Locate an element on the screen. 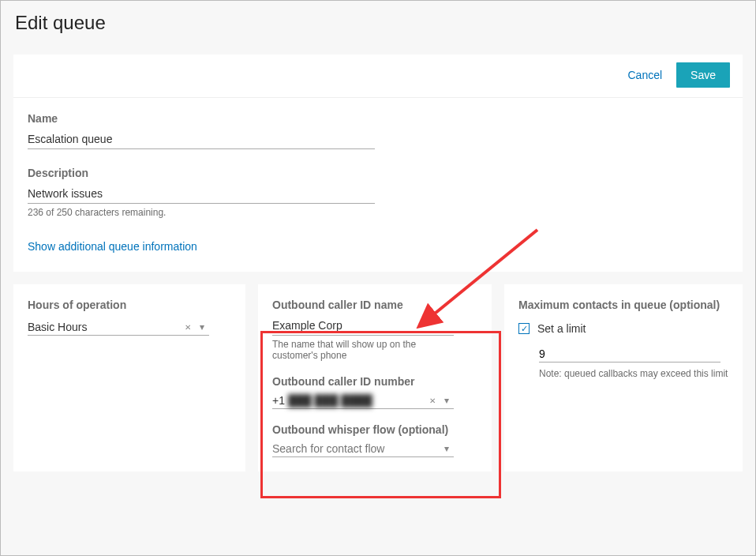 The image size is (756, 556). outbound-caller-id-name-input is located at coordinates (363, 325).